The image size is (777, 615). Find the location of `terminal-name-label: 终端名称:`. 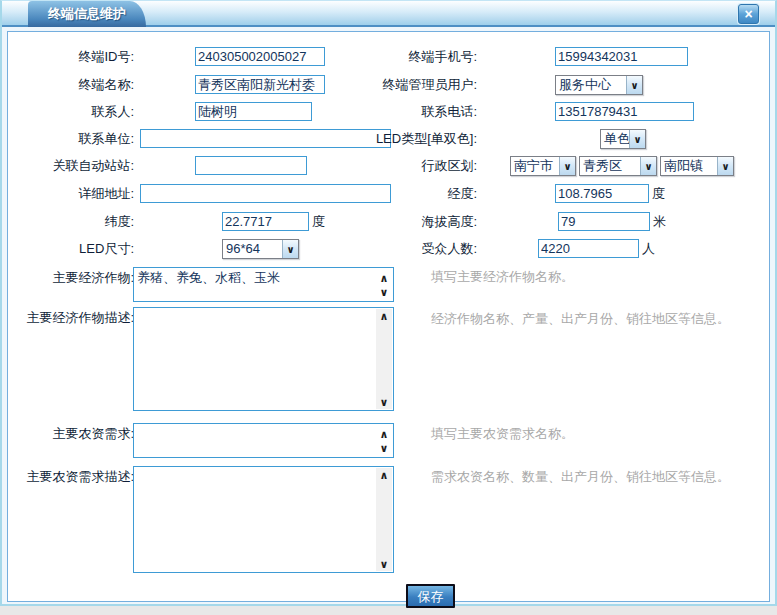

terminal-name-label: 终端名称: is located at coordinates (71, 85).